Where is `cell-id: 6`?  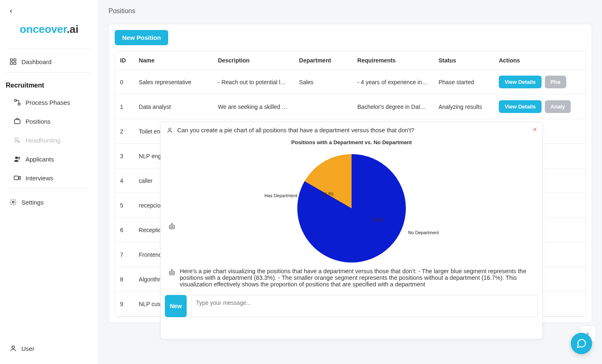
cell-id: 6 is located at coordinates (125, 230).